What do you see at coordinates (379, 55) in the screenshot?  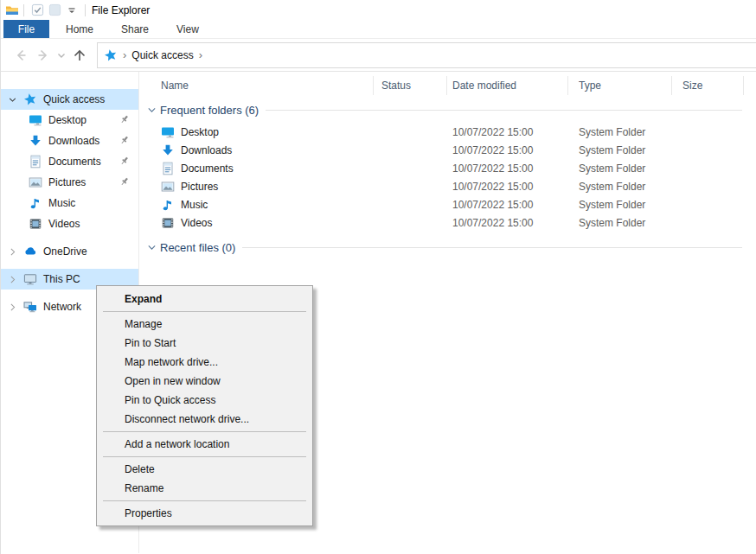 I see `navigation-bar: › Quick access ›` at bounding box center [379, 55].